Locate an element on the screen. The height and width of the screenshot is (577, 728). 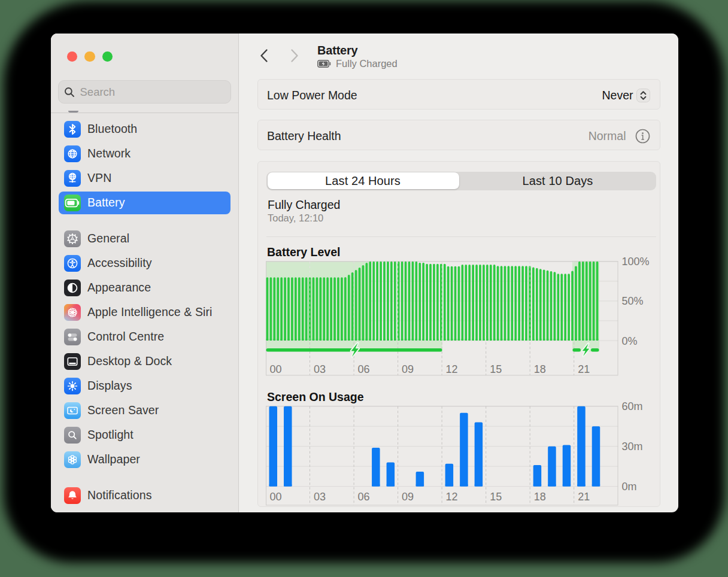
svg-text: 100% is located at coordinates (636, 262).